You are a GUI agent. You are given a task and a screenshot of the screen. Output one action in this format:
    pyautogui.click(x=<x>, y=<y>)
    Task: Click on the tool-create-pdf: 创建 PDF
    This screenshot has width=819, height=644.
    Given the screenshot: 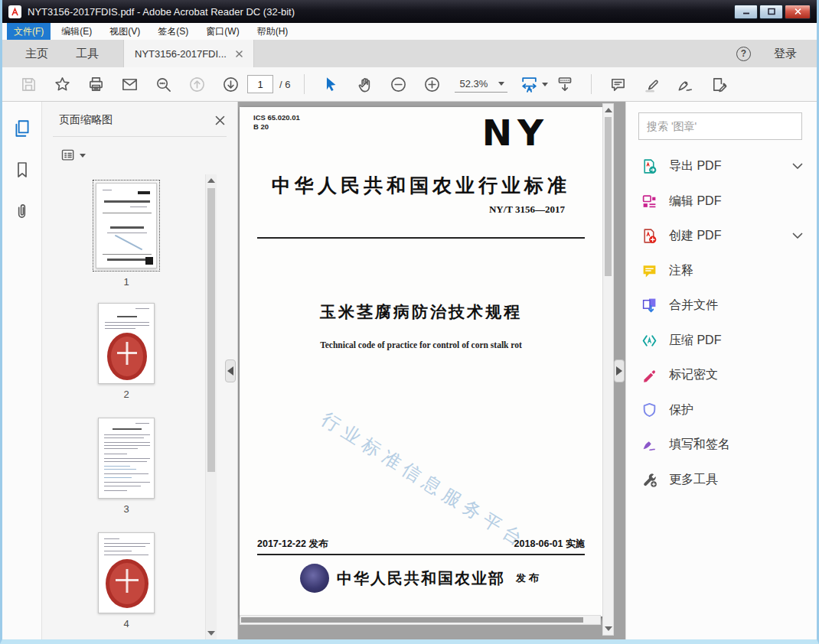 What is the action you would take?
    pyautogui.click(x=721, y=236)
    